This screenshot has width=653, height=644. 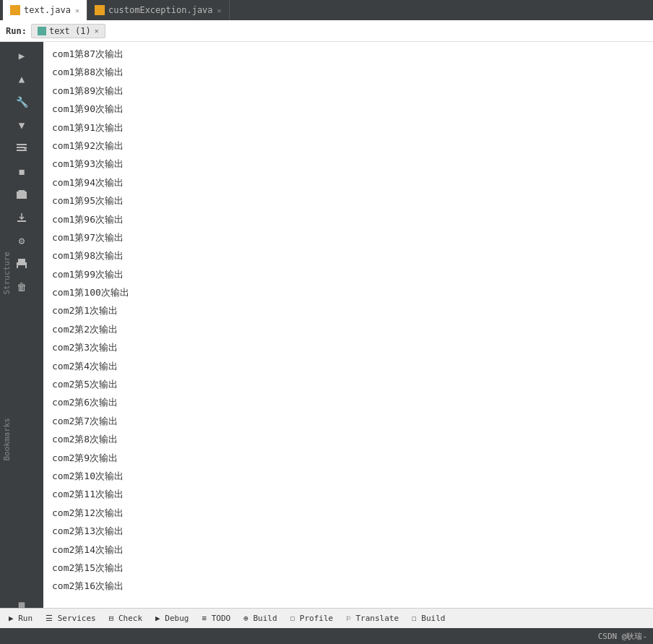 What do you see at coordinates (70, 31) in the screenshot?
I see `run-tab-label: text (1)` at bounding box center [70, 31].